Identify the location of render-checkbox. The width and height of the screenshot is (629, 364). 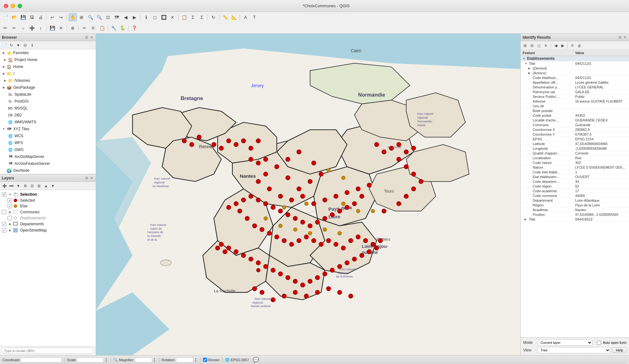
(205, 360).